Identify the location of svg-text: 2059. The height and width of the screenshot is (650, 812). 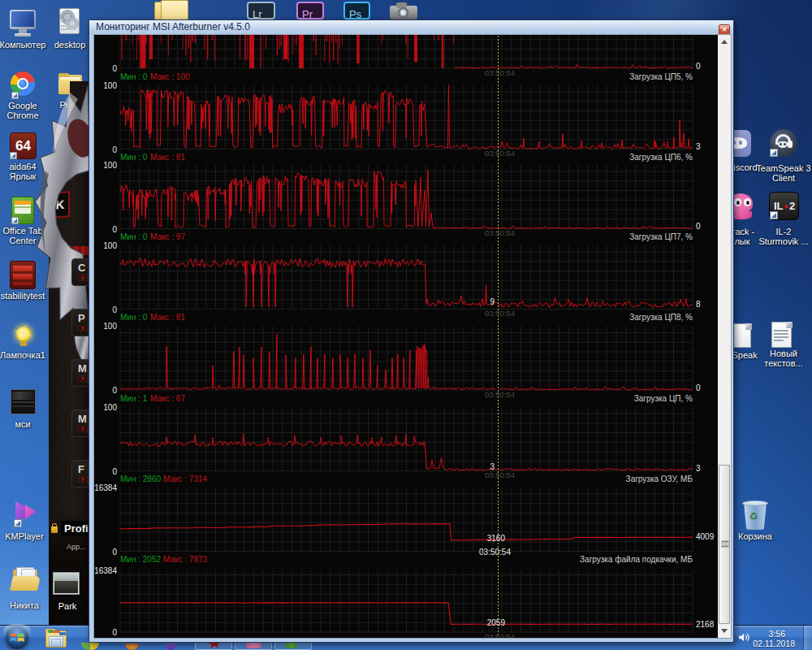
(497, 622).